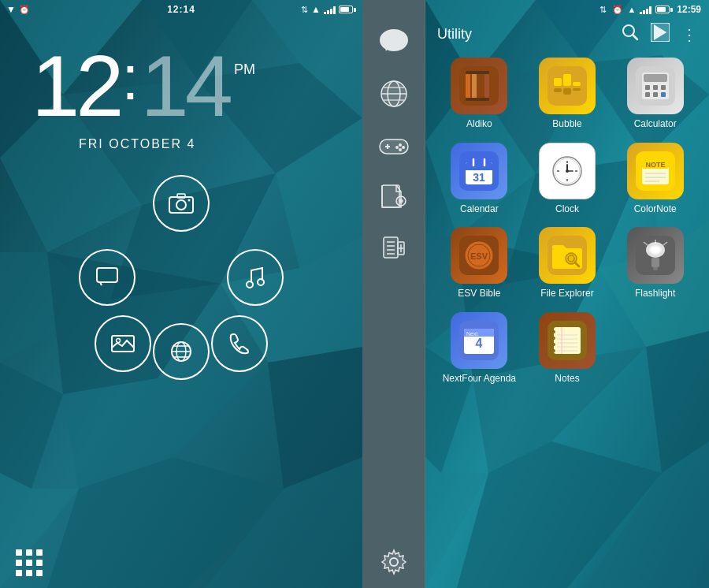 This screenshot has height=588, width=709. What do you see at coordinates (347, 9) in the screenshot?
I see `battery-left` at bounding box center [347, 9].